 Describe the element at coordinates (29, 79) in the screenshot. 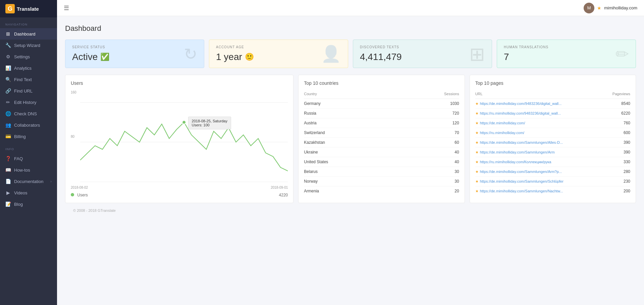

I see `nav-item-find-text: 🔍 Find Text` at that location.